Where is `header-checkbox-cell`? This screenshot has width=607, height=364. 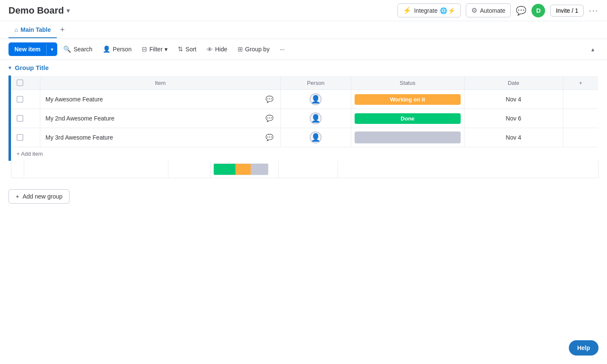 header-checkbox-cell is located at coordinates (26, 83).